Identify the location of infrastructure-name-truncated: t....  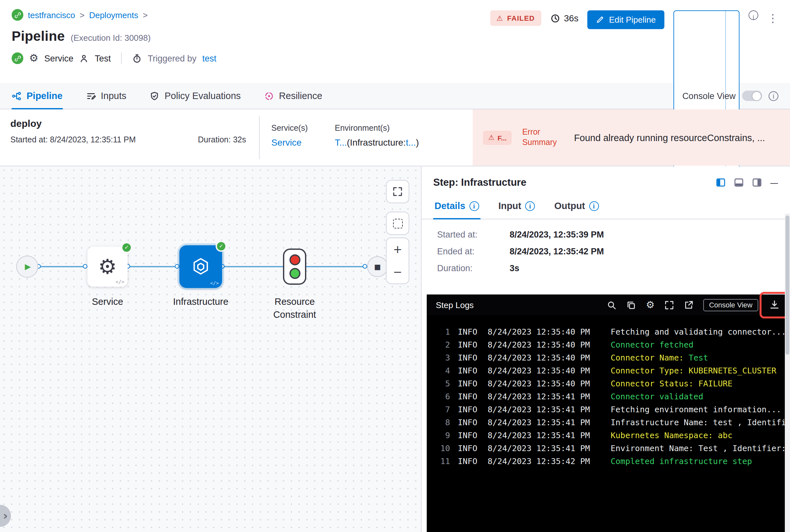
(411, 142).